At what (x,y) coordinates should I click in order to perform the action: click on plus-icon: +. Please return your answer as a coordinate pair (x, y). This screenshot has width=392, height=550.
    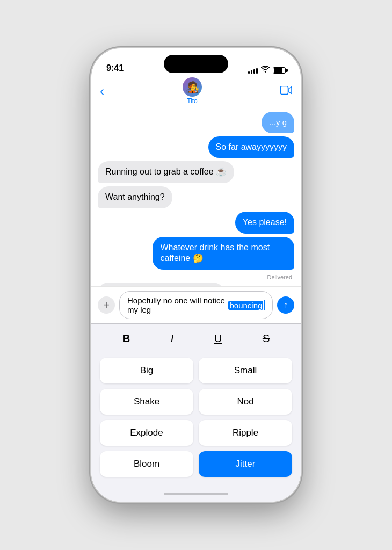
    Looking at the image, I should click on (106, 305).